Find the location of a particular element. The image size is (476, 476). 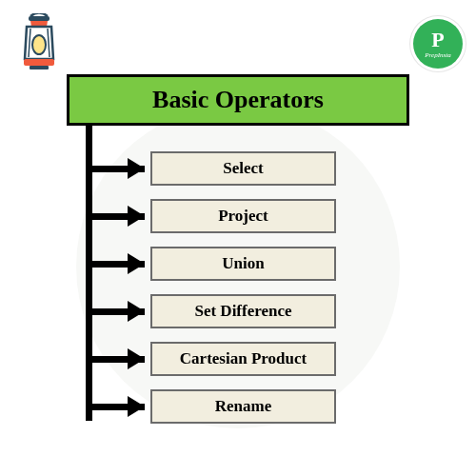

operator-row: Rename is located at coordinates (211, 407).